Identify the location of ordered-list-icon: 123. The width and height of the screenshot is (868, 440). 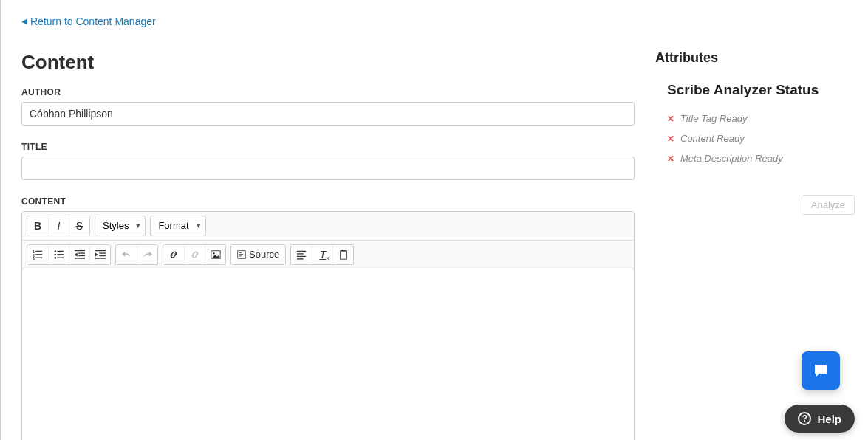
(38, 255).